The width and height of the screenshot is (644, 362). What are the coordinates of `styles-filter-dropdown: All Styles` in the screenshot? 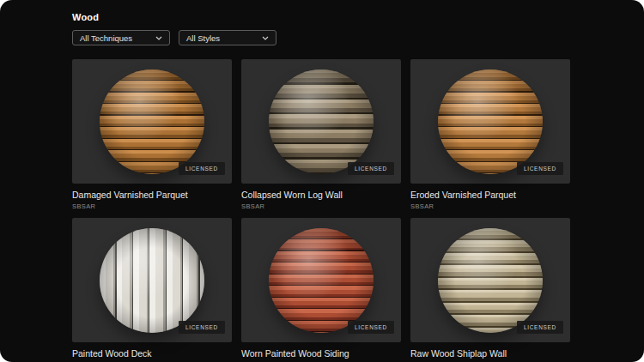 It's located at (228, 38).